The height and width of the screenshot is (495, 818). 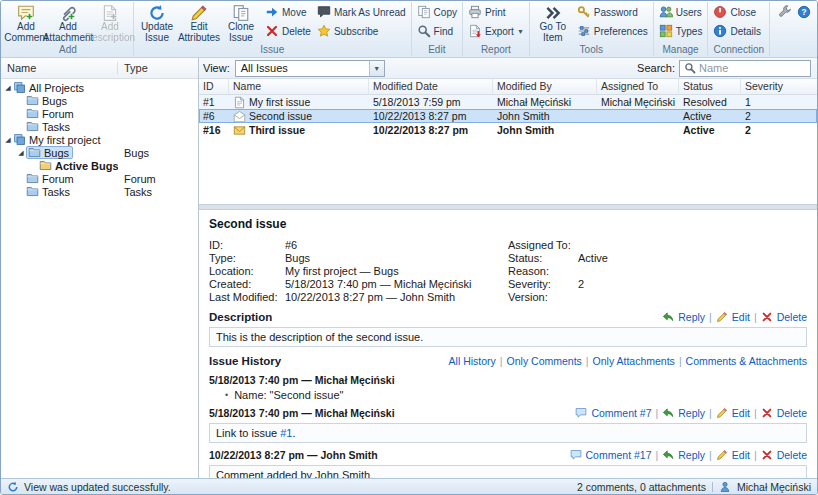 What do you see at coordinates (46, 166) in the screenshot?
I see `view-icon` at bounding box center [46, 166].